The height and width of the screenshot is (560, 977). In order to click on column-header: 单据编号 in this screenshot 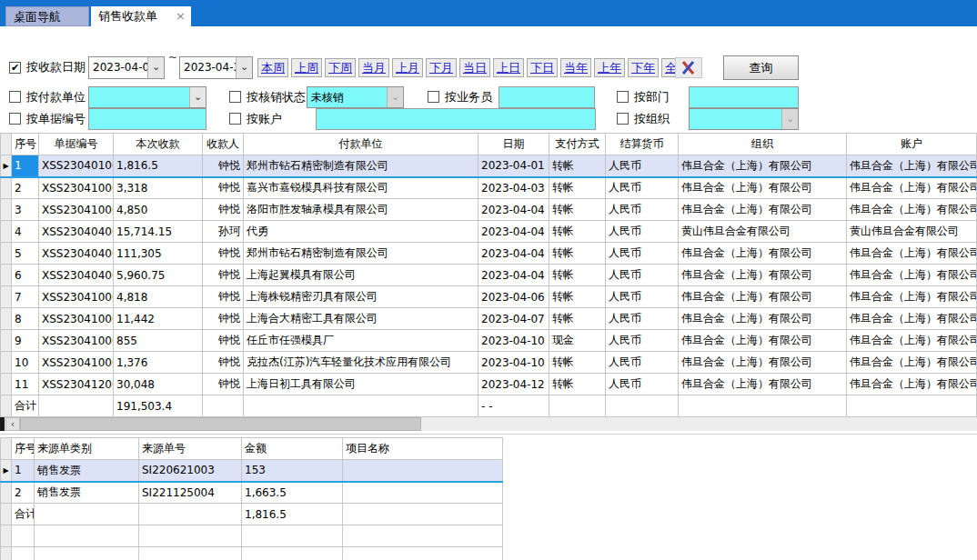, I will do `click(76, 145)`.